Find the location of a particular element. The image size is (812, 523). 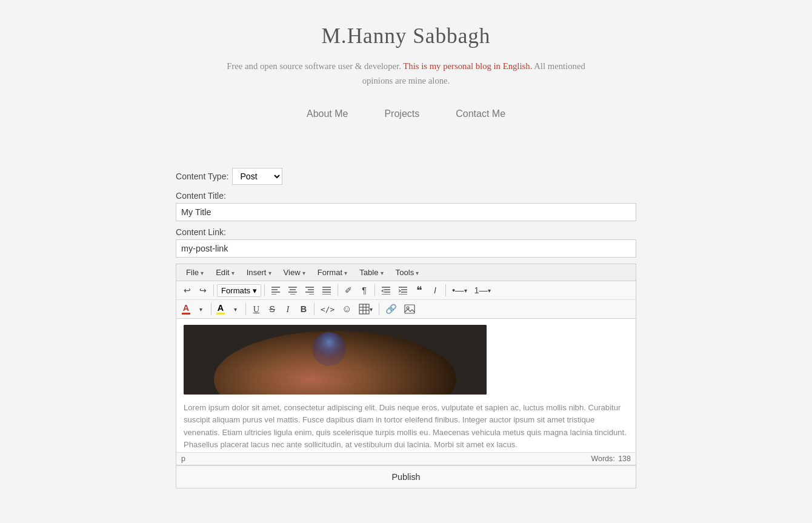

site-description: Free and open source software user & dev… is located at coordinates (406, 74).